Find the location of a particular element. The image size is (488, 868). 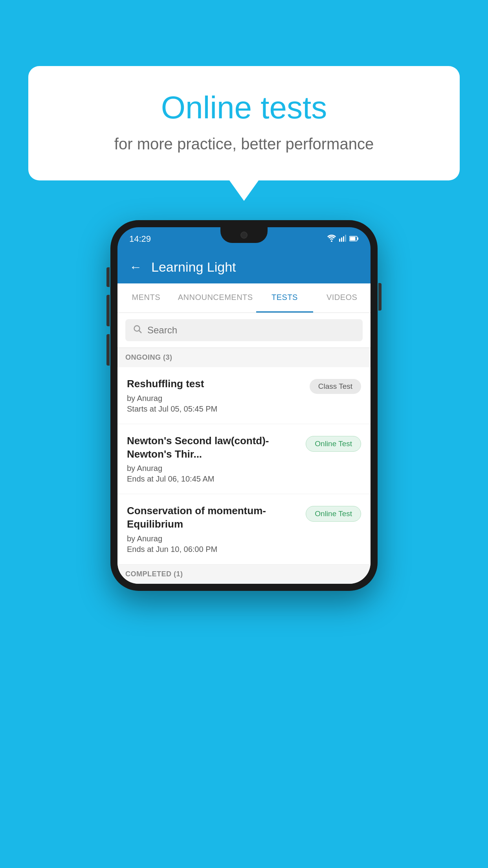

test-item-1: Reshuffling test by Anurag Starts at Jul… is located at coordinates (244, 395).